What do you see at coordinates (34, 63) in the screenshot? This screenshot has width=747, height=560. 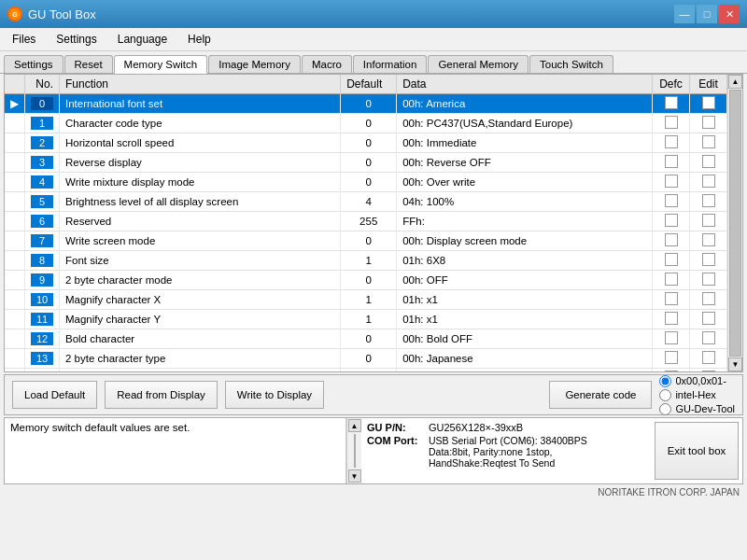 I see `tab-settings: Settings` at bounding box center [34, 63].